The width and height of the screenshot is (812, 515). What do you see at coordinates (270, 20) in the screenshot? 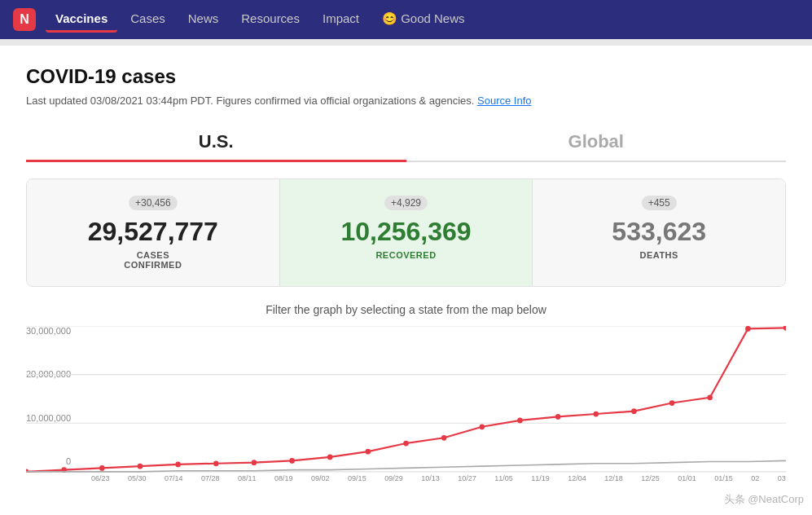
I see `nav-item-resources: Resources` at bounding box center [270, 20].